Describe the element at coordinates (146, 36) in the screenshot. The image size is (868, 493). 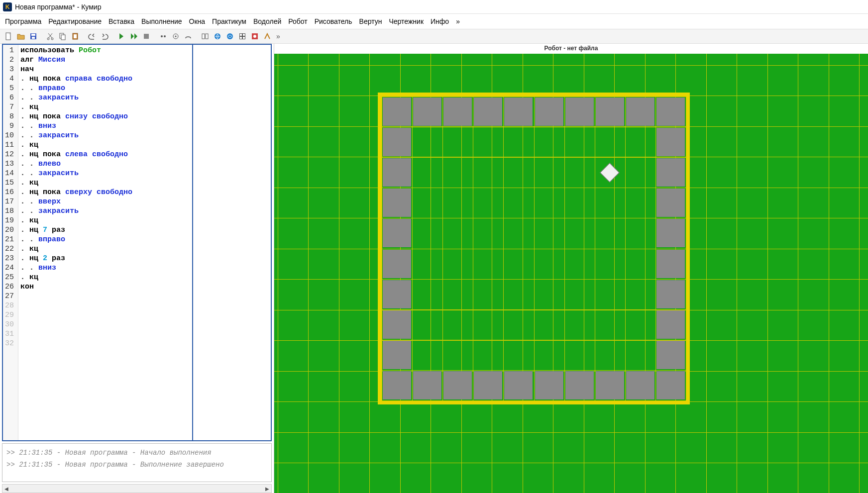
I see `stop-icon` at that location.